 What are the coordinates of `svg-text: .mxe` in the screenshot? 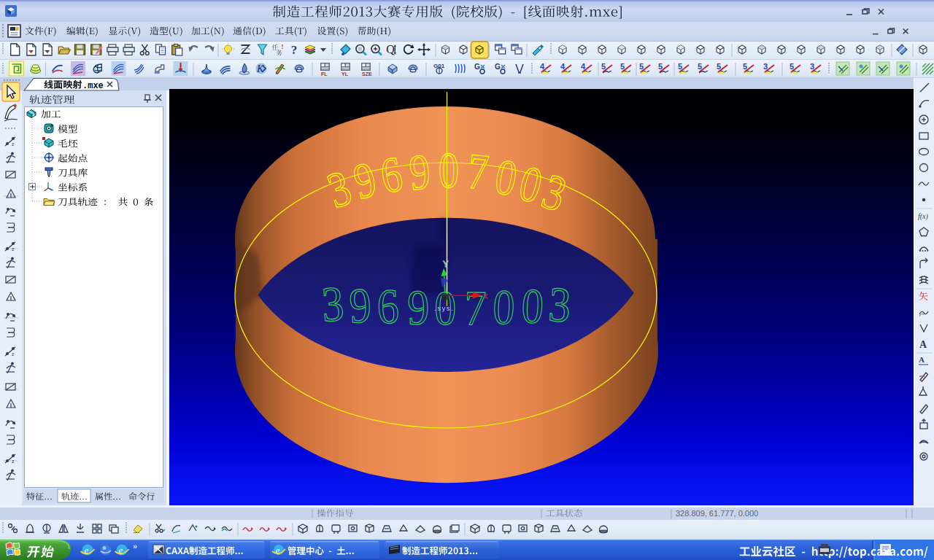 It's located at (93, 86).